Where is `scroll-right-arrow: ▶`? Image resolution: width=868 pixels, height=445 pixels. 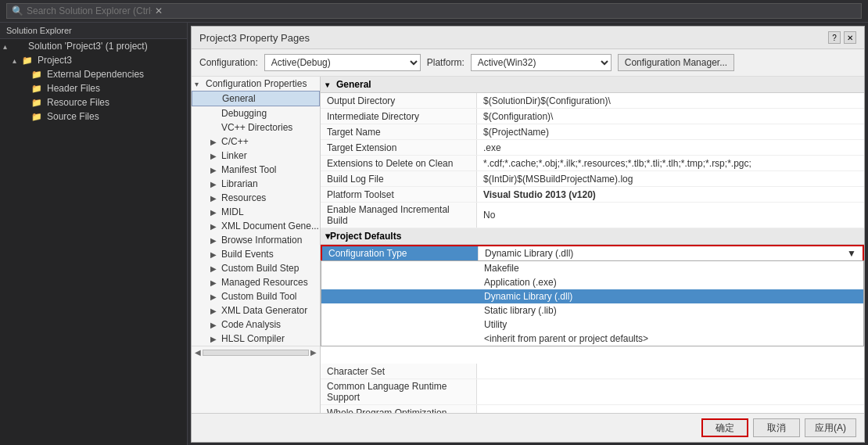
scroll-right-arrow: ▶ is located at coordinates (314, 352).